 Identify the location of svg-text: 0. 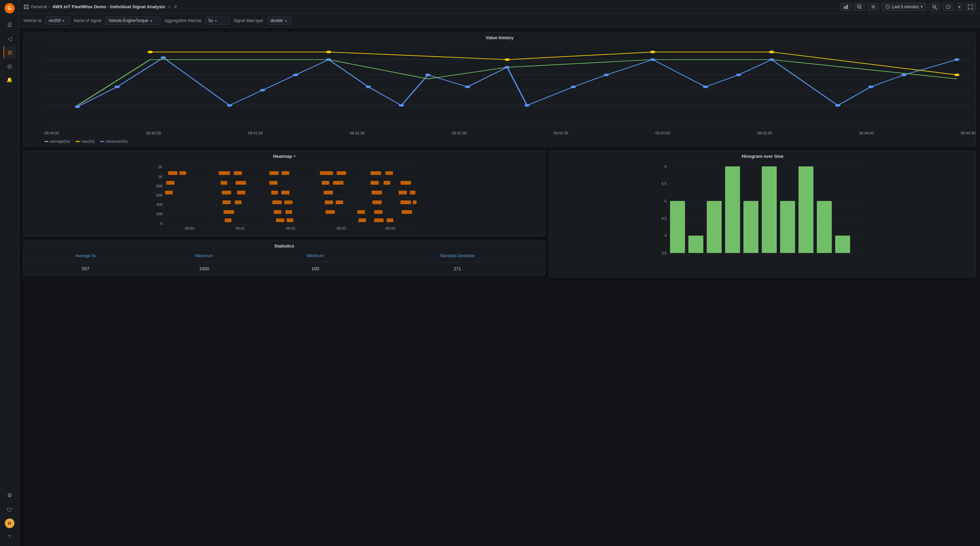
(161, 224).